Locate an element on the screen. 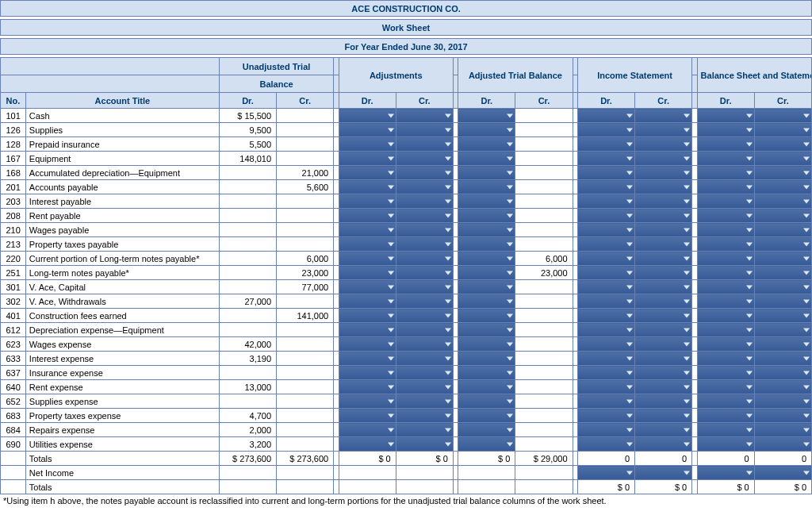 The image size is (812, 519). netincome-is-cr-dropdown is located at coordinates (664, 473).